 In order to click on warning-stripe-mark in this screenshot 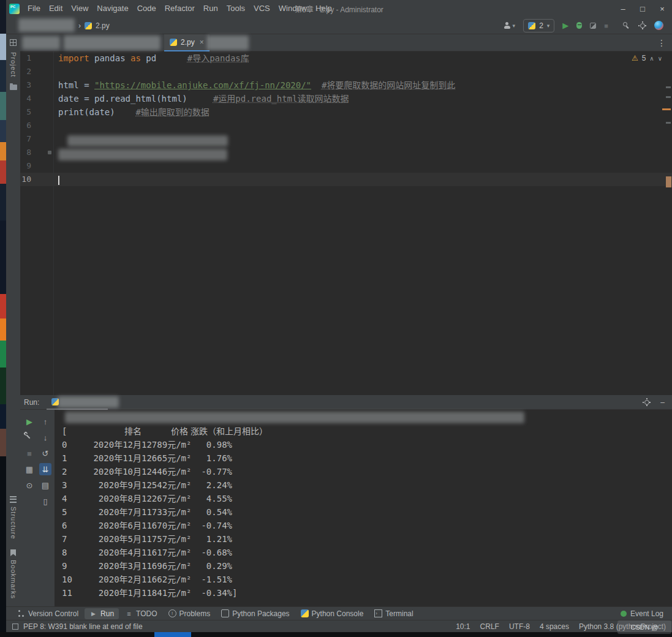, I will do `click(666, 109)`.